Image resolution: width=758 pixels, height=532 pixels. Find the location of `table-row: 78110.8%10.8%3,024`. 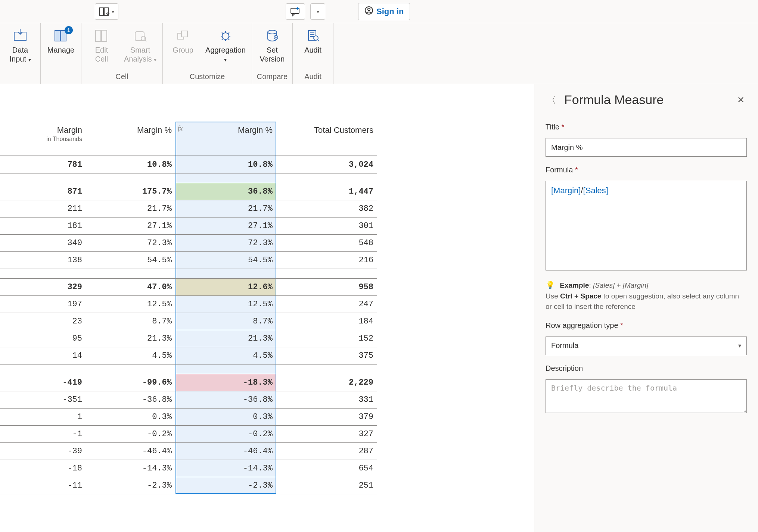

table-row: 78110.8%10.8%3,024 is located at coordinates (189, 165).